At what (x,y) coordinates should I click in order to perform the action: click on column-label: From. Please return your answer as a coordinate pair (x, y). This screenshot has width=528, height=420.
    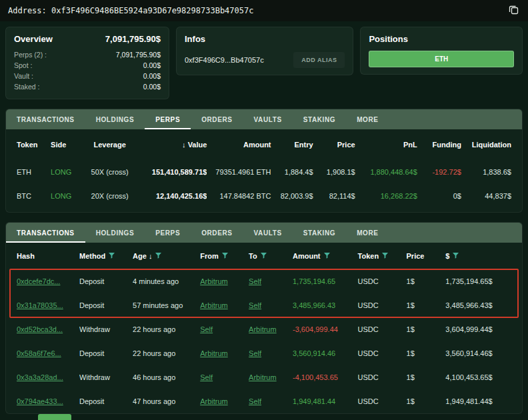
    Looking at the image, I should click on (209, 256).